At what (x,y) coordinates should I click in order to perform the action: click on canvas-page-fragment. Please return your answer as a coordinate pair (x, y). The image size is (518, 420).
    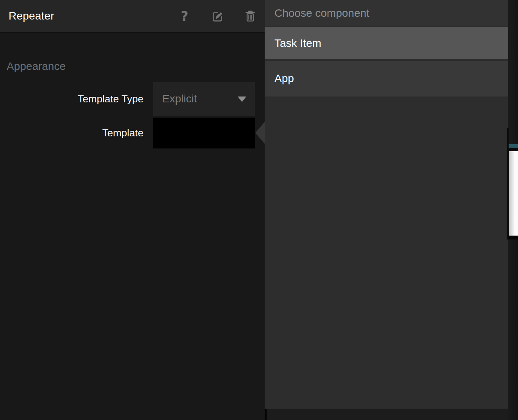
    Looking at the image, I should click on (514, 193).